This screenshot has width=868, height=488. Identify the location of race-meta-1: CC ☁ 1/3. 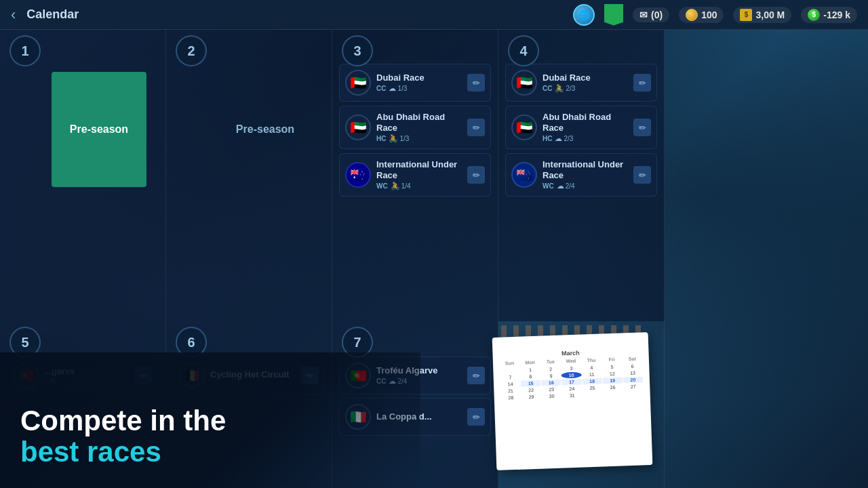
(419, 88).